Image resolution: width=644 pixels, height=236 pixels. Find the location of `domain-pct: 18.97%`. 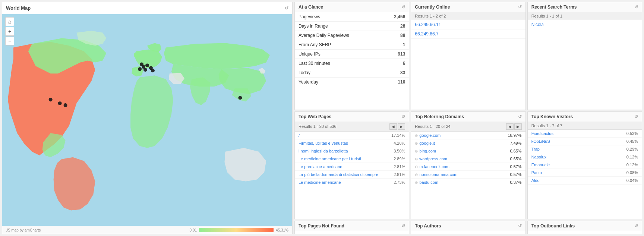

domain-pct: 18.97% is located at coordinates (514, 135).